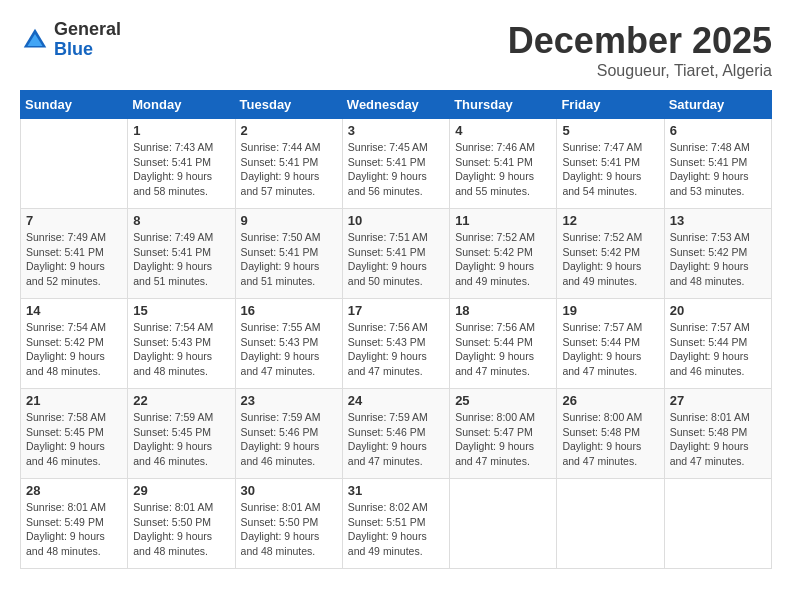  Describe the element at coordinates (504, 344) in the screenshot. I see `calendar-cell: 18Sunrise: 7:56 AM Sunset: 5:44 PM Dayli…` at that location.